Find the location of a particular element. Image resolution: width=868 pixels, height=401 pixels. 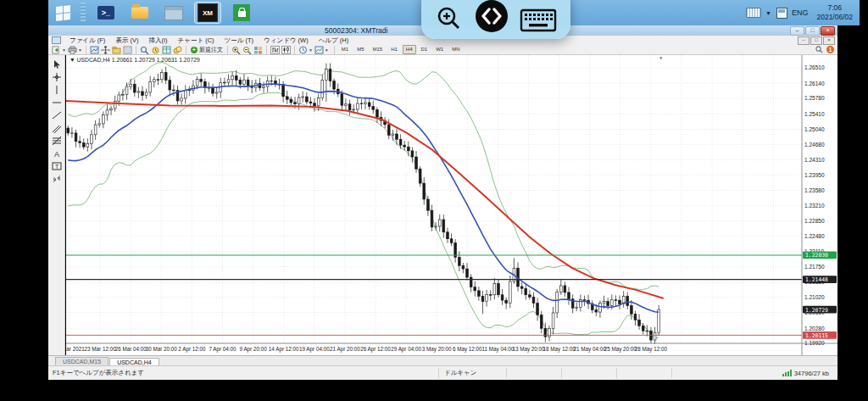

trendline-icon is located at coordinates (57, 115).